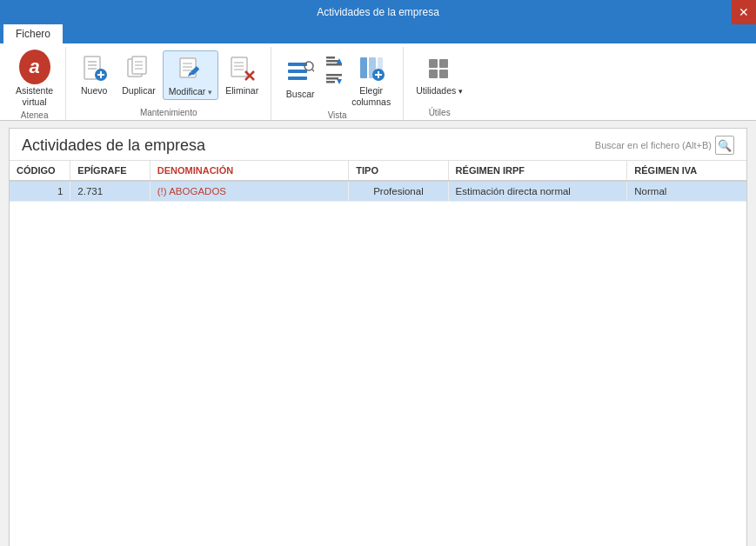  Describe the element at coordinates (113, 146) in the screenshot. I see `page-title: Actividades de la empresa` at that location.